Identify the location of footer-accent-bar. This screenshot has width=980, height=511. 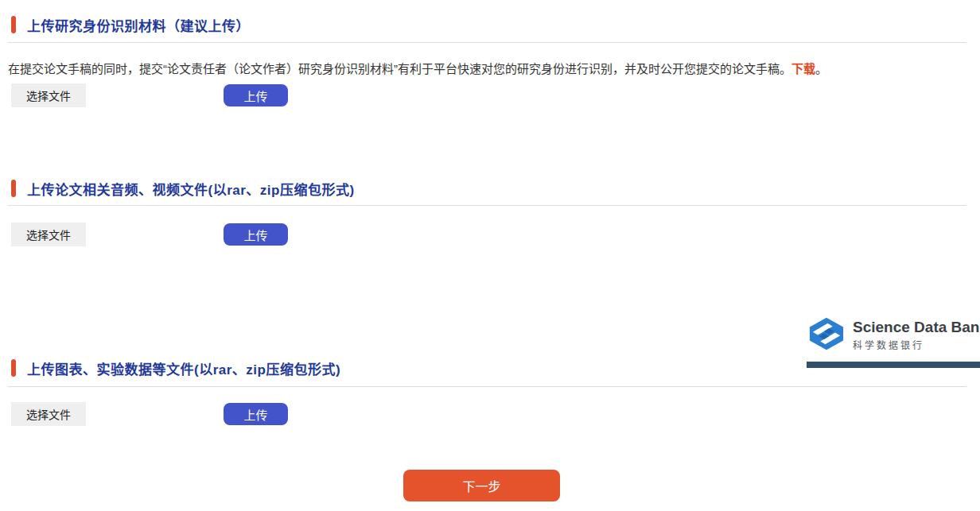
(893, 365).